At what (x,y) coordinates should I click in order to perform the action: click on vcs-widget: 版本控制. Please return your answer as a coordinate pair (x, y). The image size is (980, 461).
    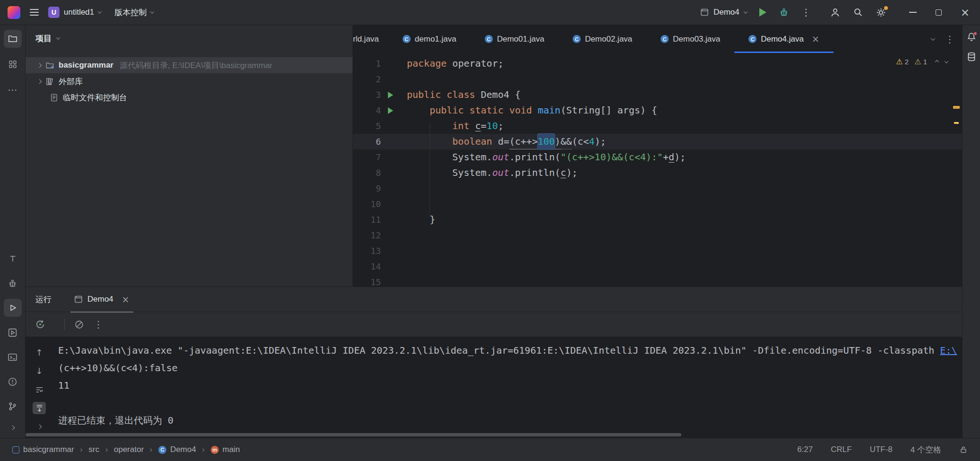
    Looking at the image, I should click on (134, 12).